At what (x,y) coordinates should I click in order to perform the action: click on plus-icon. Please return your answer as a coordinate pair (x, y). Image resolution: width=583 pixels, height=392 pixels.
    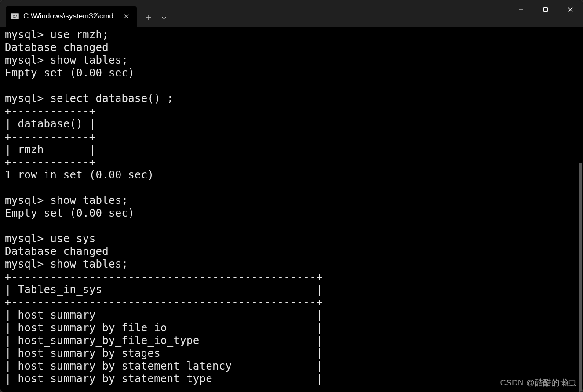
    Looking at the image, I should click on (148, 18).